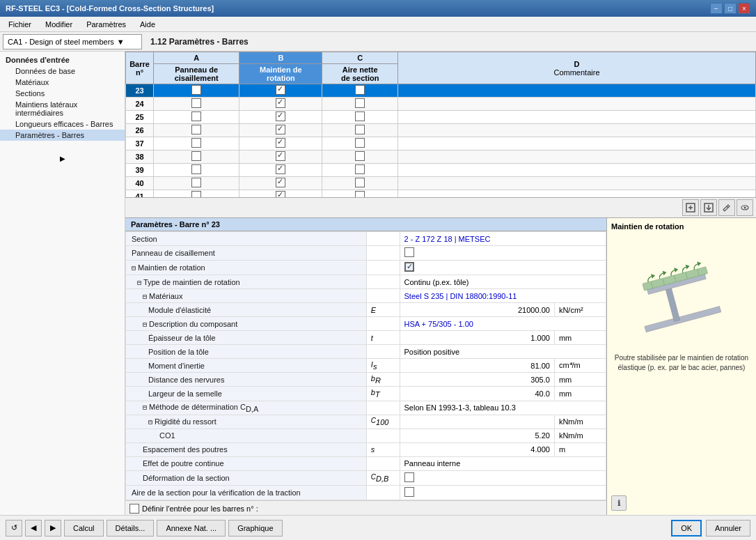 Image resolution: width=756 pixels, height=540 pixels. I want to click on row-id: 40, so click(140, 184).